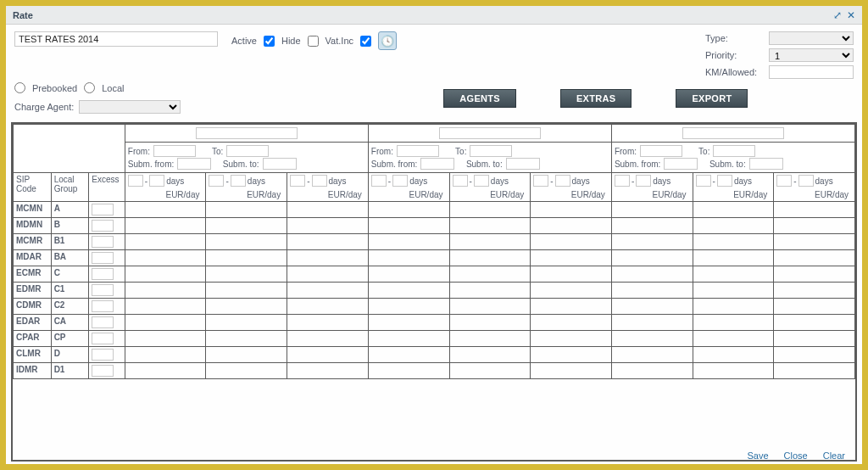  What do you see at coordinates (366, 41) in the screenshot?
I see `vatinc-checkbox` at bounding box center [366, 41].